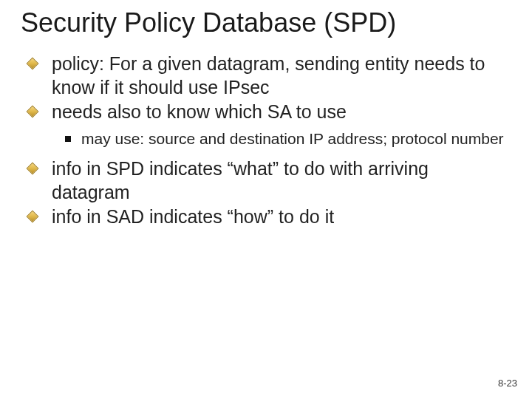  Describe the element at coordinates (240, 180) in the screenshot. I see `bullet-text: info in SPD indicates “what” to do with …` at that location.